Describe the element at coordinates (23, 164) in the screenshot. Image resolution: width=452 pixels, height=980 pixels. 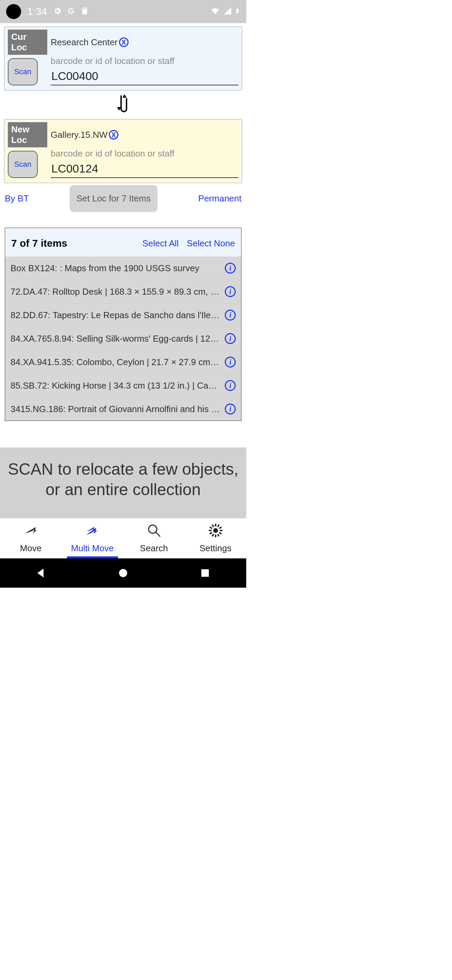
I see `scan-new-location-button: Scan` at that location.